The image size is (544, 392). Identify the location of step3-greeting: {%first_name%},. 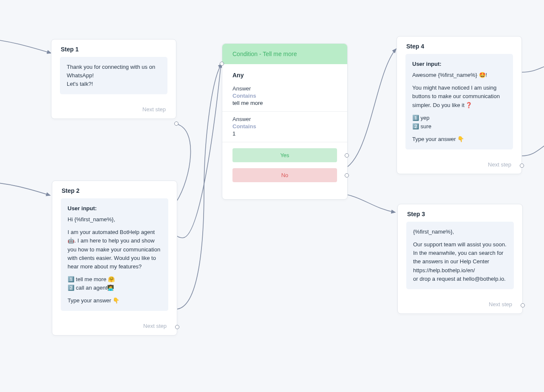
(460, 232).